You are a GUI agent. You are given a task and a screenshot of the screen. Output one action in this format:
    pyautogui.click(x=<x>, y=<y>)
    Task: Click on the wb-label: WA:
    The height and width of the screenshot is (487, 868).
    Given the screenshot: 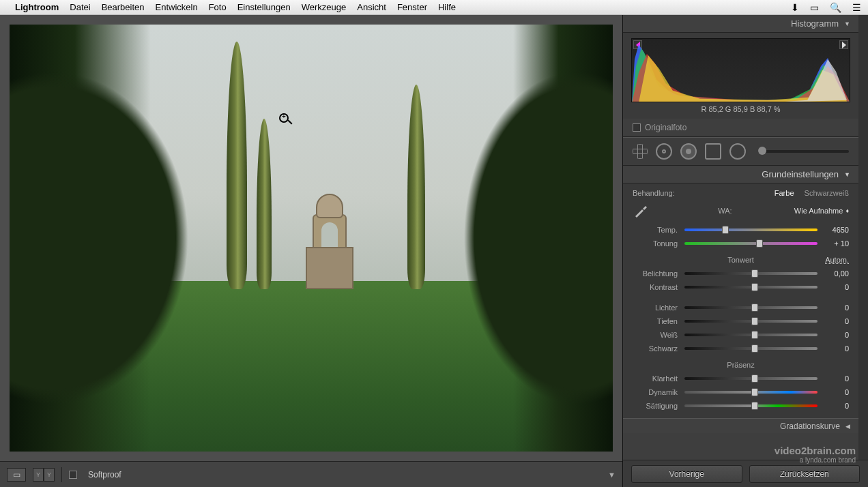 What is the action you would take?
    pyautogui.click(x=725, y=211)
    